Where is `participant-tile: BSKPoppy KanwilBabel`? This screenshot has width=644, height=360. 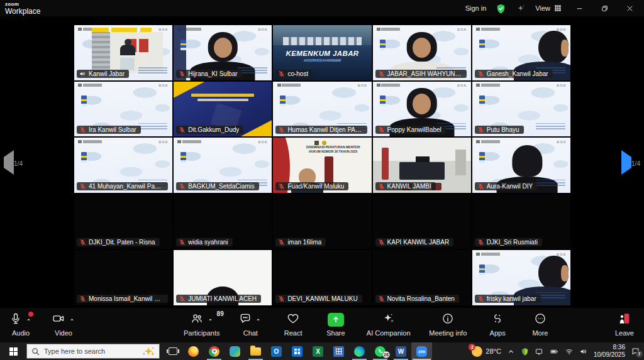
participant-tile: BSKPoppy KanwilBabel is located at coordinates (422, 109).